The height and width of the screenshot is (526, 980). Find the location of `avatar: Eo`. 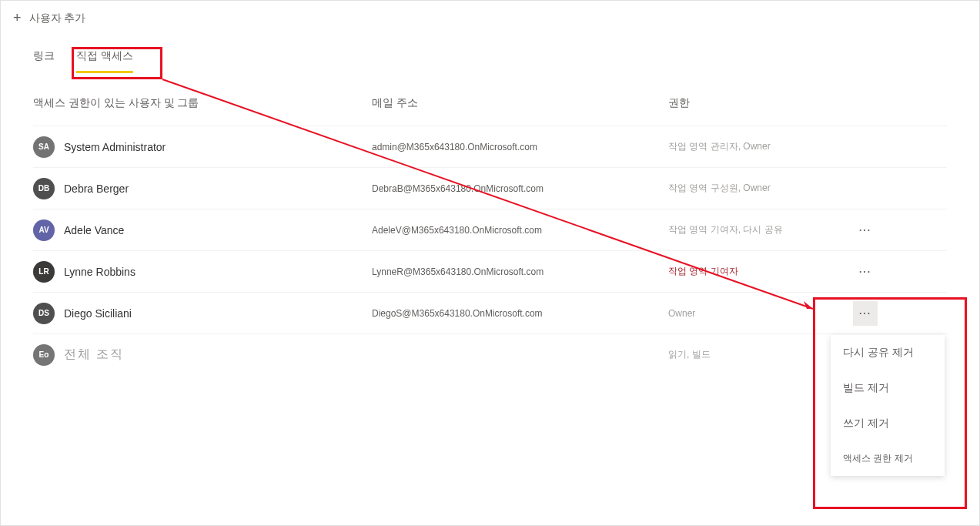

avatar: Eo is located at coordinates (44, 355).